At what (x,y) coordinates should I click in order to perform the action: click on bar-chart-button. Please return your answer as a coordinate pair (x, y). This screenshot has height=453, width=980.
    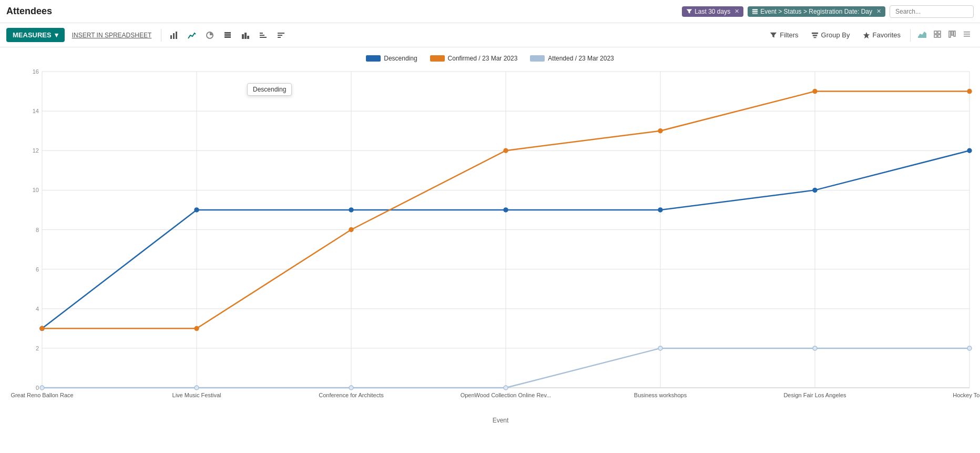
    Looking at the image, I should click on (174, 35).